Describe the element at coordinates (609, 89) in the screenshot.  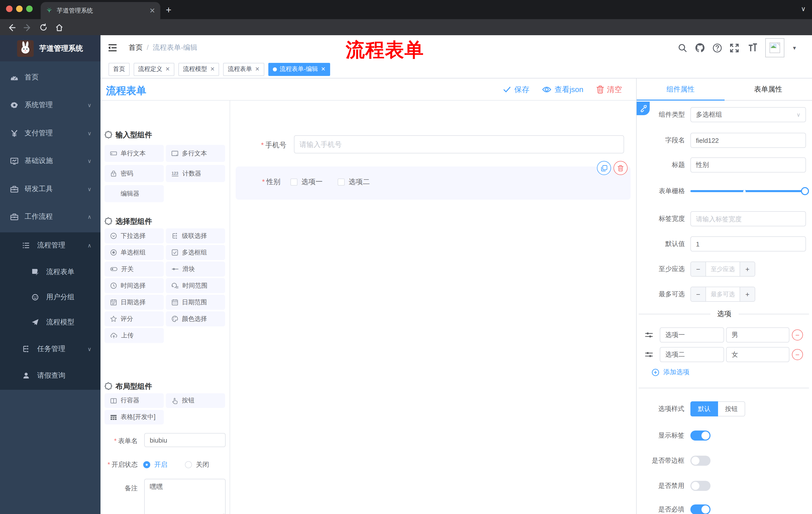
I see `clear-button: 清空` at that location.